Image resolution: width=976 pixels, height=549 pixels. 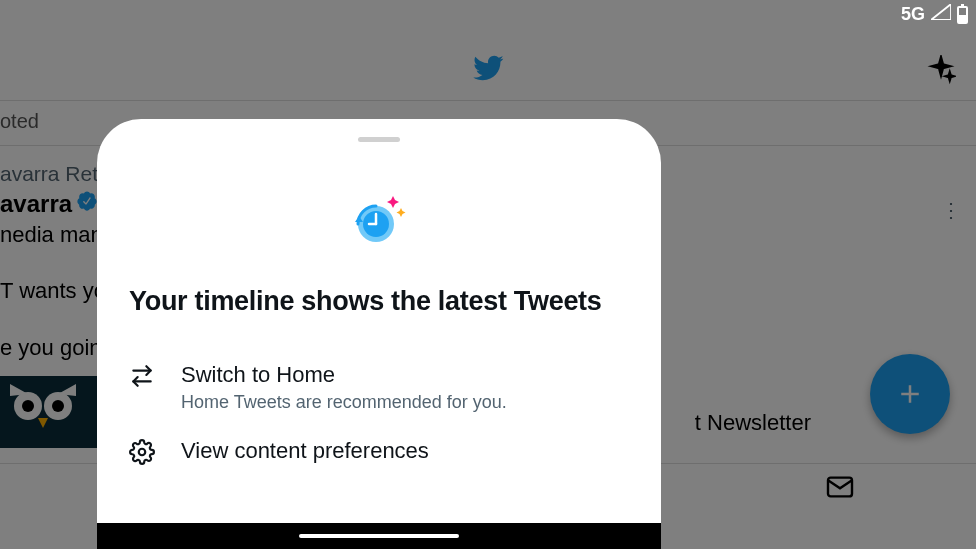 I want to click on sheet-title: Your timeline shows the latest Tweets, so click(x=379, y=302).